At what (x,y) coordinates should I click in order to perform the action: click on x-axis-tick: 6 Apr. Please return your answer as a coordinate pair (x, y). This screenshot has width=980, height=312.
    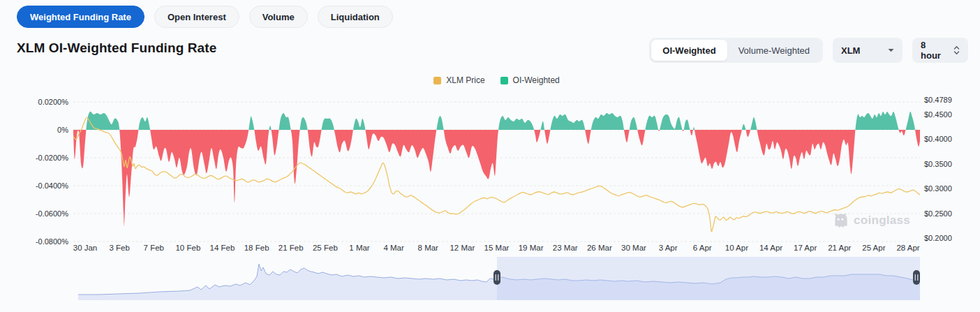
    Looking at the image, I should click on (702, 248).